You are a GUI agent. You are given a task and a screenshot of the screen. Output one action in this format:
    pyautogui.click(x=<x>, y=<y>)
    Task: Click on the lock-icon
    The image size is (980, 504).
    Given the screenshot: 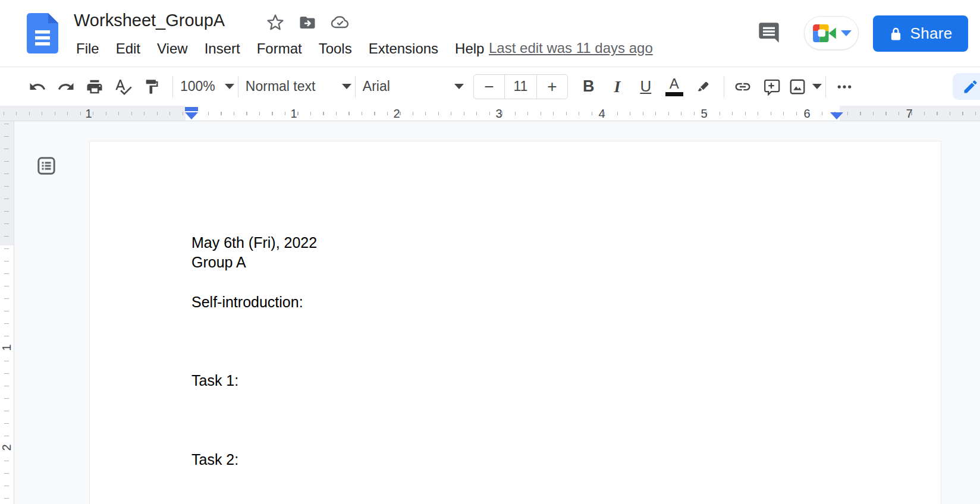 What is the action you would take?
    pyautogui.click(x=896, y=34)
    